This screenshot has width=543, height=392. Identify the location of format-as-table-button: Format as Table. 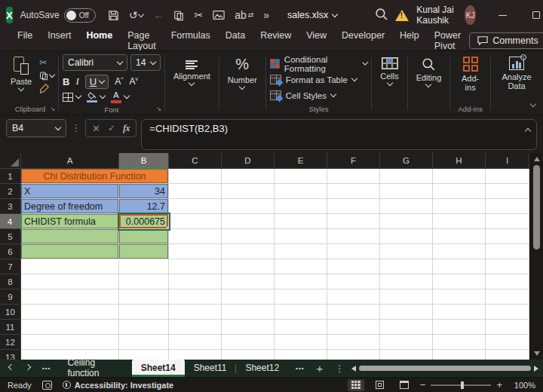
(319, 80).